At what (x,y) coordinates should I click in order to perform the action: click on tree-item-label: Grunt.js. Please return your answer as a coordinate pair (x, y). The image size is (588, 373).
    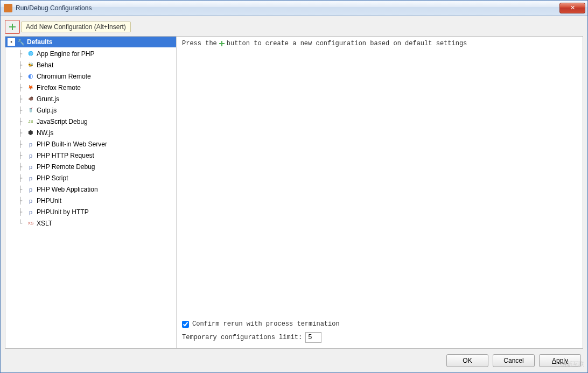
    Looking at the image, I should click on (48, 99).